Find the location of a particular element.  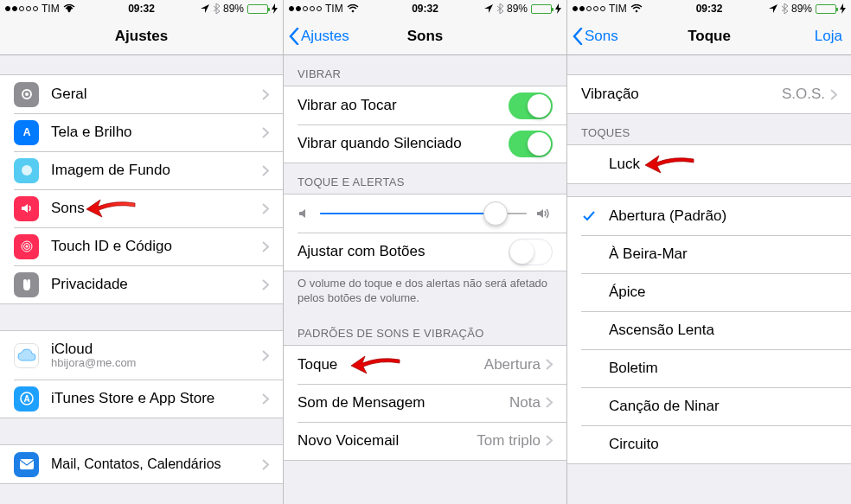

svg-text: A is located at coordinates (26, 399).